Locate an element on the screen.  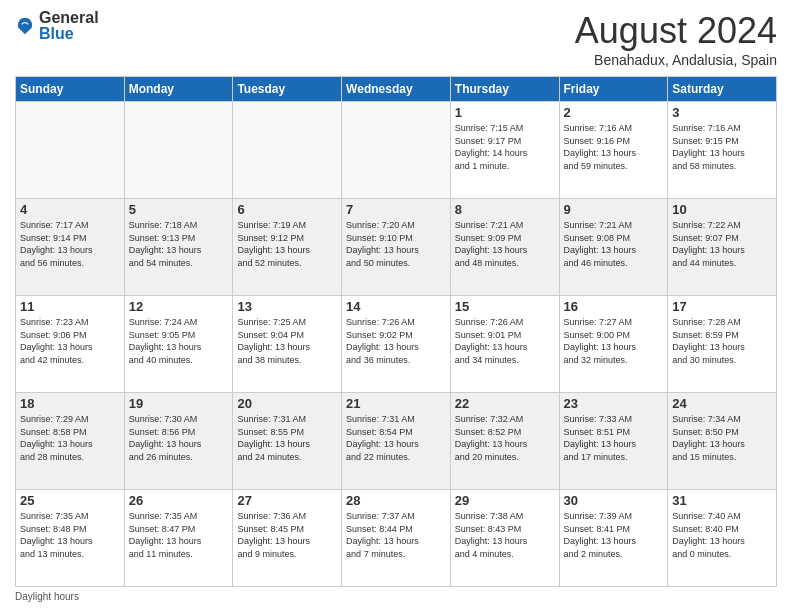
calendar-cell: 14Sunrise: 7:26 AM Sunset: 9:02 PM Dayli… is located at coordinates (396, 344).